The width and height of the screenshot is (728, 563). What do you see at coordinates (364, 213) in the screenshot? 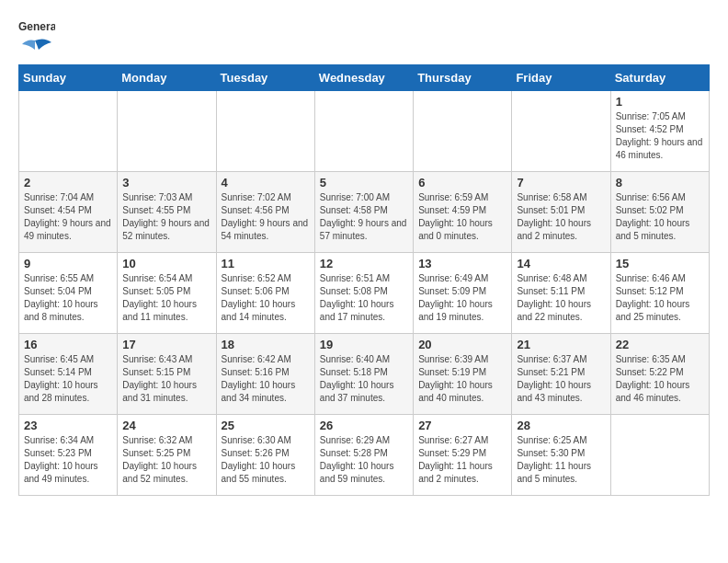
I see `calendar-week-row: 2Sunrise: 7:04 AM Sunset: 4:54 PM Daylig…` at bounding box center [364, 213].